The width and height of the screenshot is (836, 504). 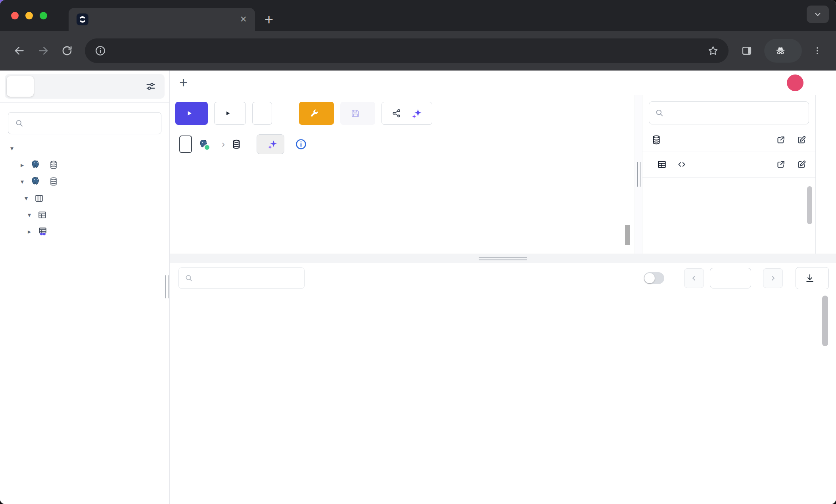 I want to click on tree-node-views: ▸, so click(x=85, y=231).